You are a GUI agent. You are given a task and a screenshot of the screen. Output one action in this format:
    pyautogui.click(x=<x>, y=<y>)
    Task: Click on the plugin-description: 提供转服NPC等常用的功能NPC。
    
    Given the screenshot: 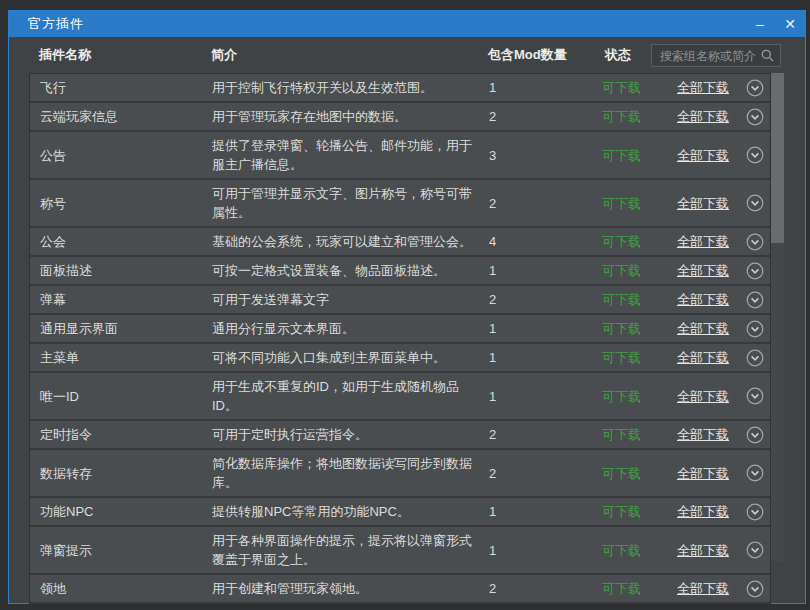 What is the action you would take?
    pyautogui.click(x=348, y=512)
    